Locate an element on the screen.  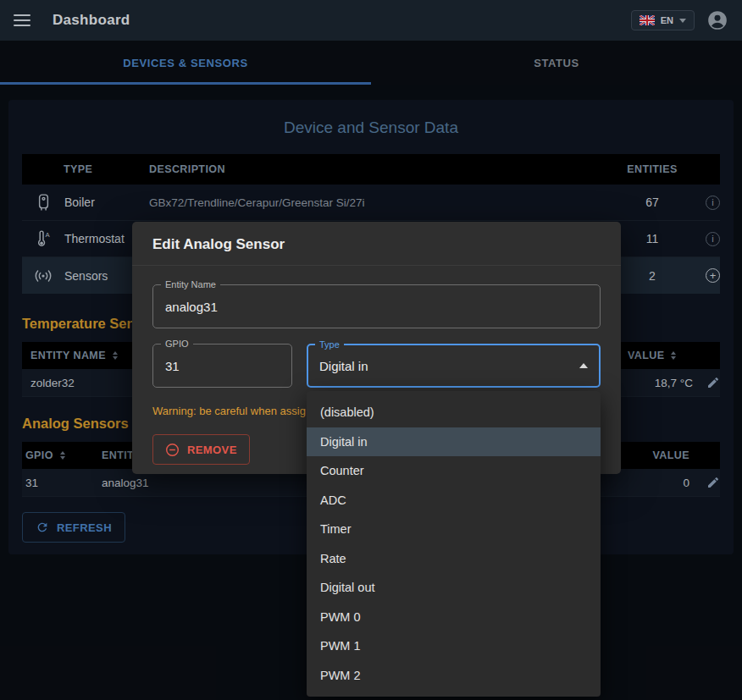
type-label: Type is located at coordinates (329, 344).